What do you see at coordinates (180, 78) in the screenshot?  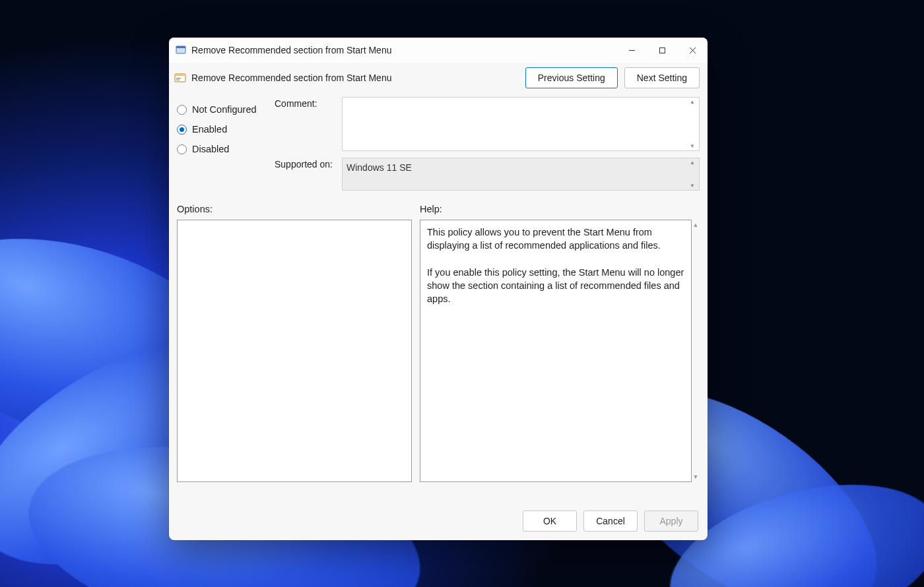 I see `policy-icon` at bounding box center [180, 78].